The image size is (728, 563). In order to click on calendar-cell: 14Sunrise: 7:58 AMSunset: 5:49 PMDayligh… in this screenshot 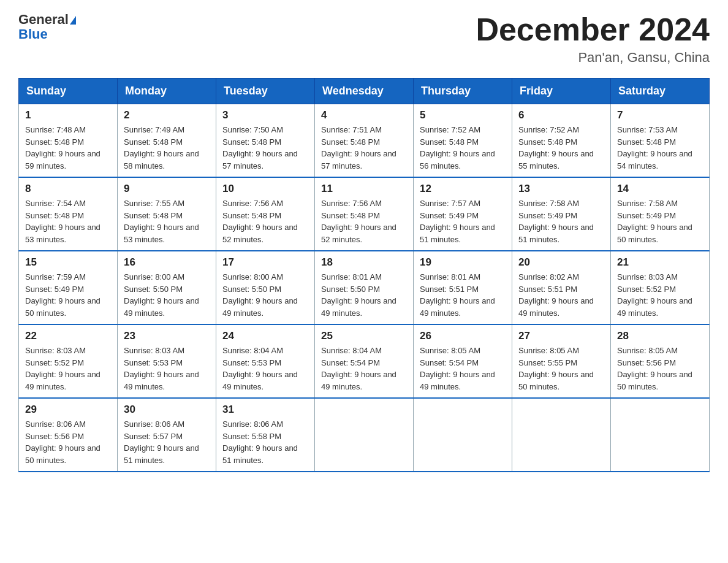, I will do `click(661, 214)`.